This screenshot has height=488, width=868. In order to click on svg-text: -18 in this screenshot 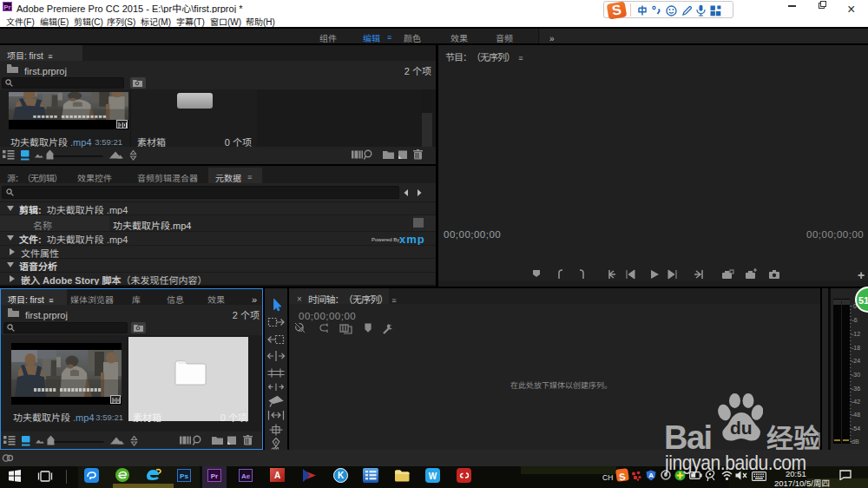, I will do `click(856, 347)`.